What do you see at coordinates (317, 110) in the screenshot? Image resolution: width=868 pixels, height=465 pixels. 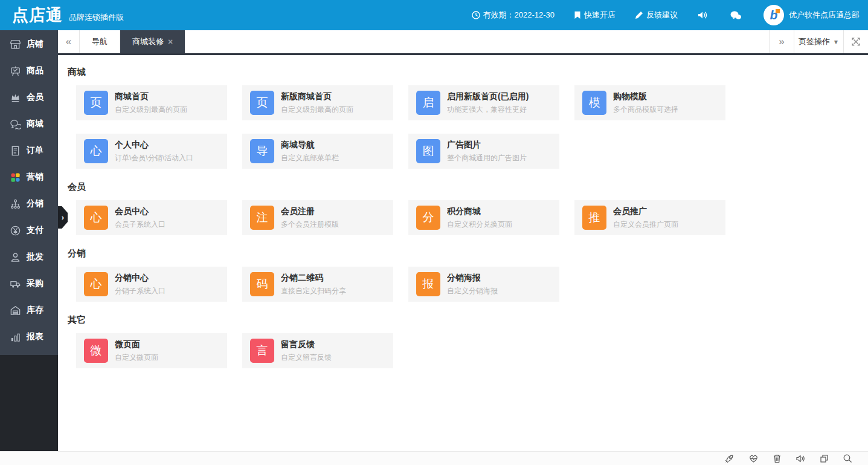 I see `card-desc: 自定义级别最高的页面` at bounding box center [317, 110].